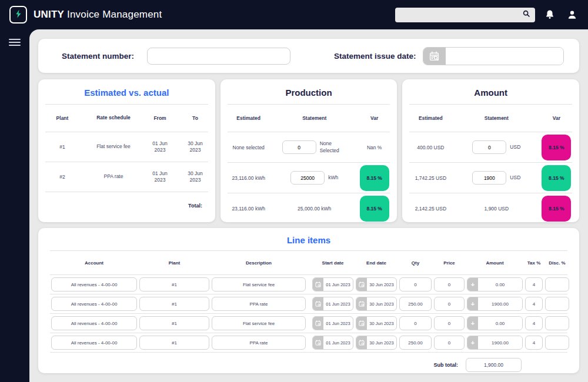  Describe the element at coordinates (195, 118) in the screenshot. I see `column-header: To` at that location.